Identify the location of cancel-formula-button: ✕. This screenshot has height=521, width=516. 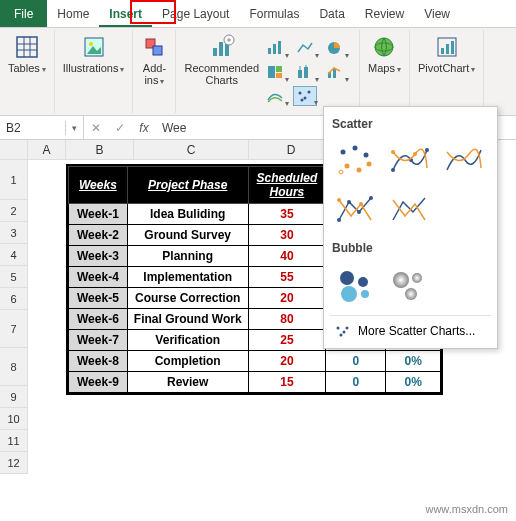
(96, 128).